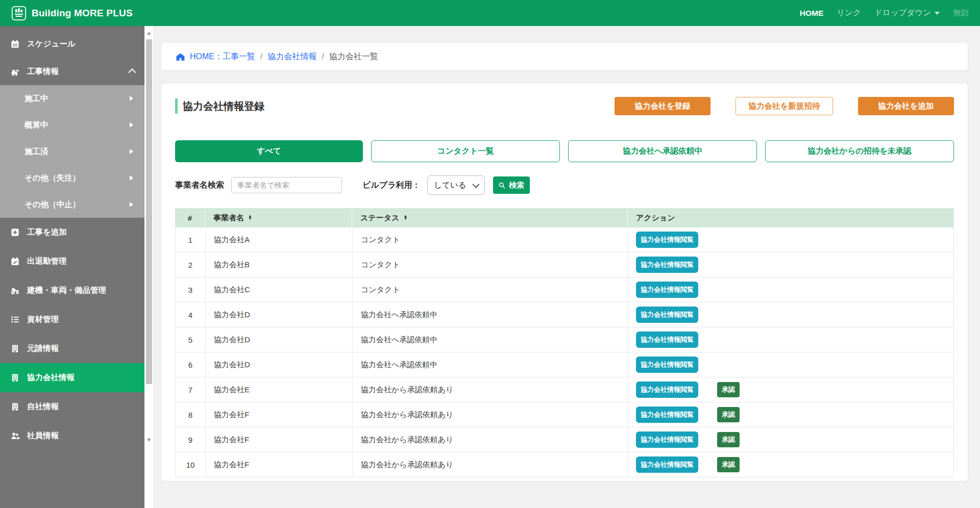 The height and width of the screenshot is (508, 980). Describe the element at coordinates (565, 57) in the screenshot. I see `breadcrumb: HOME：工事一覧 / 協力会社情報 / 協力会社一覧` at that location.